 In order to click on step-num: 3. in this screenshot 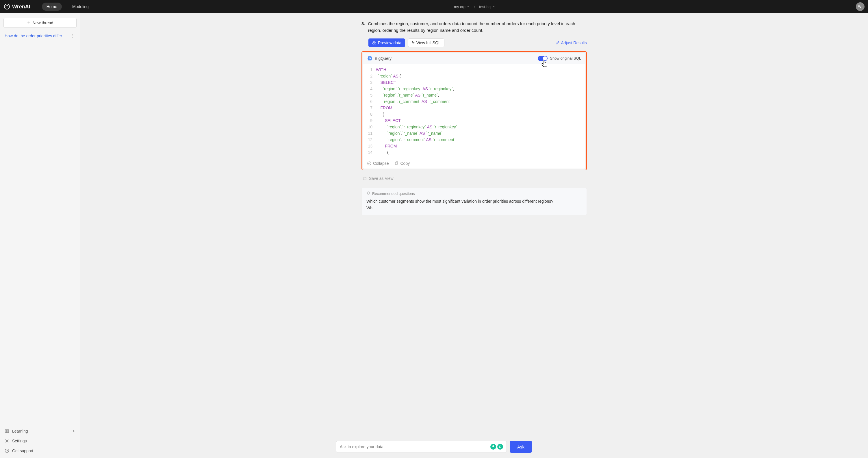, I will do `click(363, 27)`.